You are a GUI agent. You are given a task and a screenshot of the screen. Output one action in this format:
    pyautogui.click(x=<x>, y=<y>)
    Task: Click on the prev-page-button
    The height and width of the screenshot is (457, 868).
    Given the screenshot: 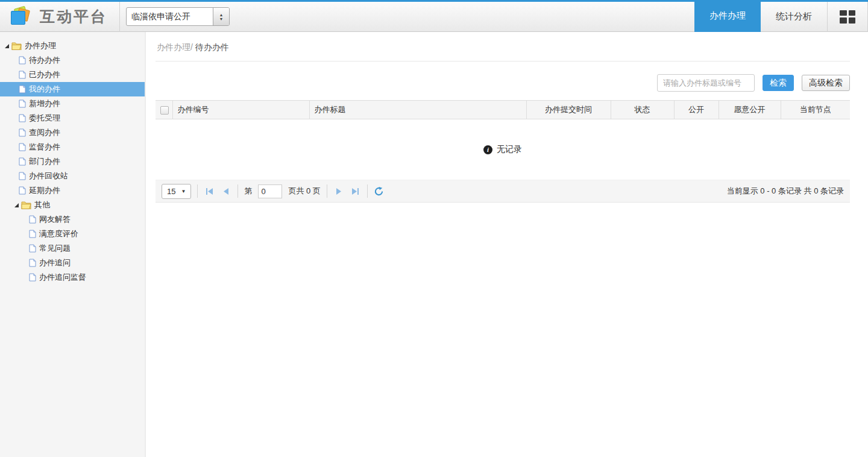 What is the action you would take?
    pyautogui.click(x=226, y=191)
    